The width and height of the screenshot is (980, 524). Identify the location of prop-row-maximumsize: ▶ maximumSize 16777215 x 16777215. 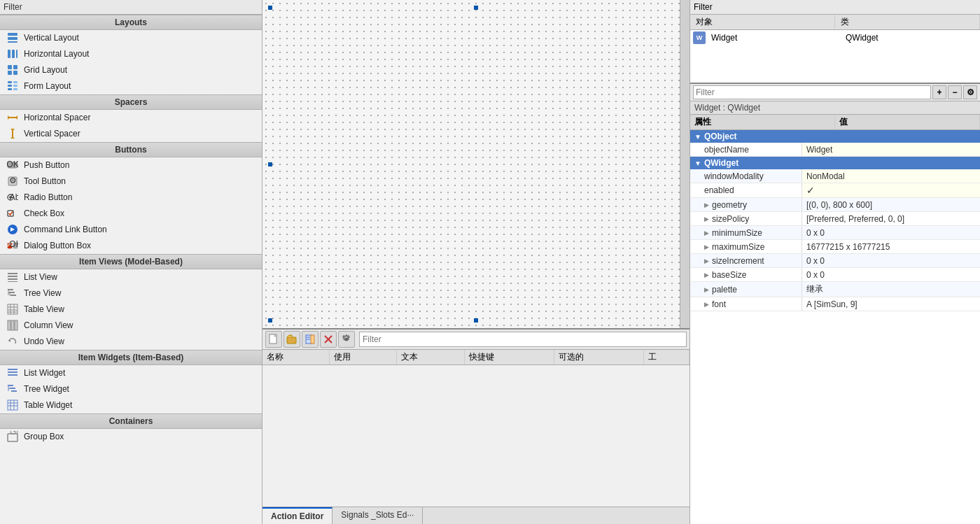
(835, 247).